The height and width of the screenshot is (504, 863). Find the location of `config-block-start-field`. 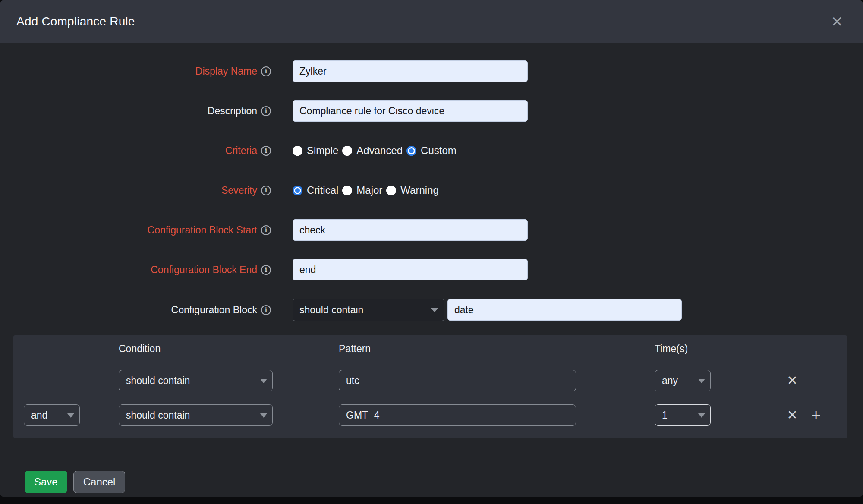

config-block-start-field is located at coordinates (410, 230).